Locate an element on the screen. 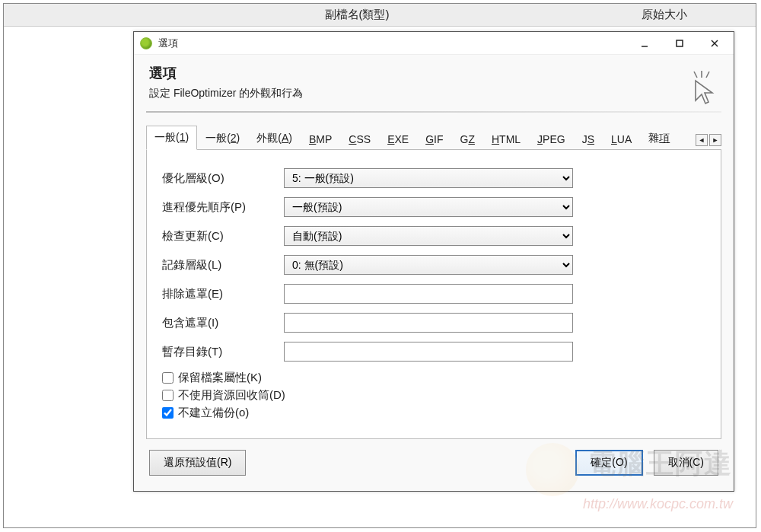  cursor-icon is located at coordinates (701, 90).